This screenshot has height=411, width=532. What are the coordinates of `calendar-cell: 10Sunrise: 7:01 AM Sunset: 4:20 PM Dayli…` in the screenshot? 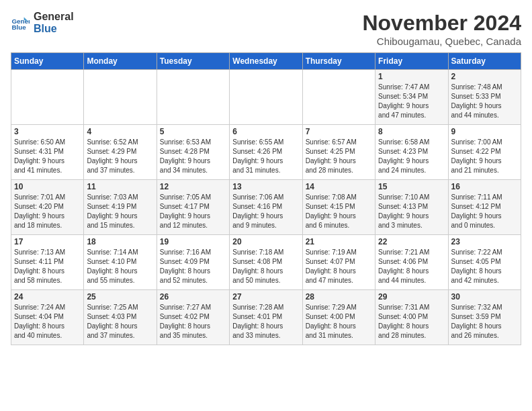 It's located at (48, 208).